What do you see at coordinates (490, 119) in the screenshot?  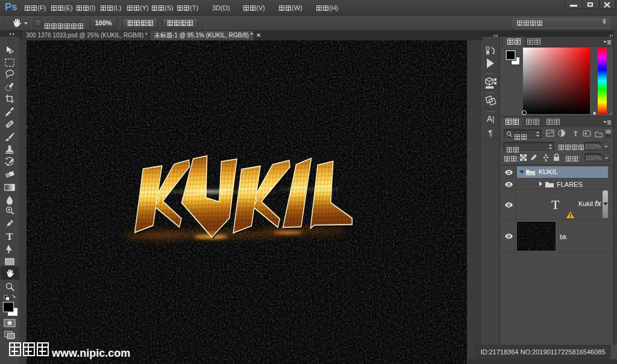 I see `svg-text: A|` at bounding box center [490, 119].